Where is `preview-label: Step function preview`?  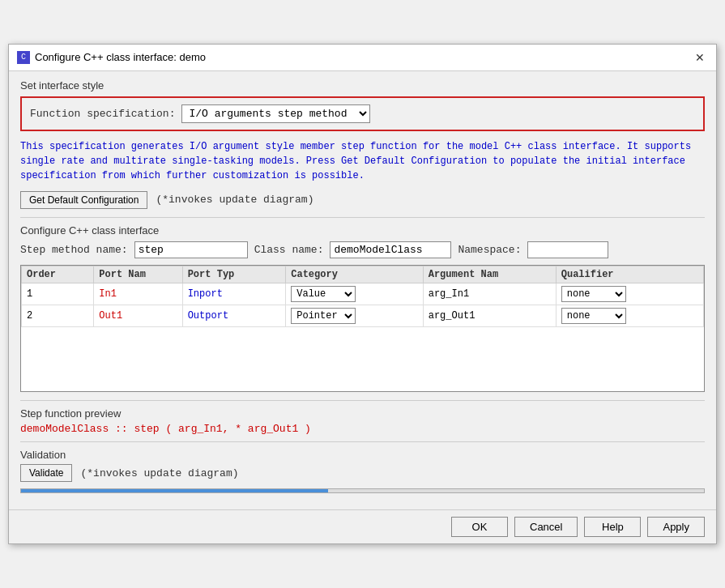
preview-label: Step function preview is located at coordinates (363, 413).